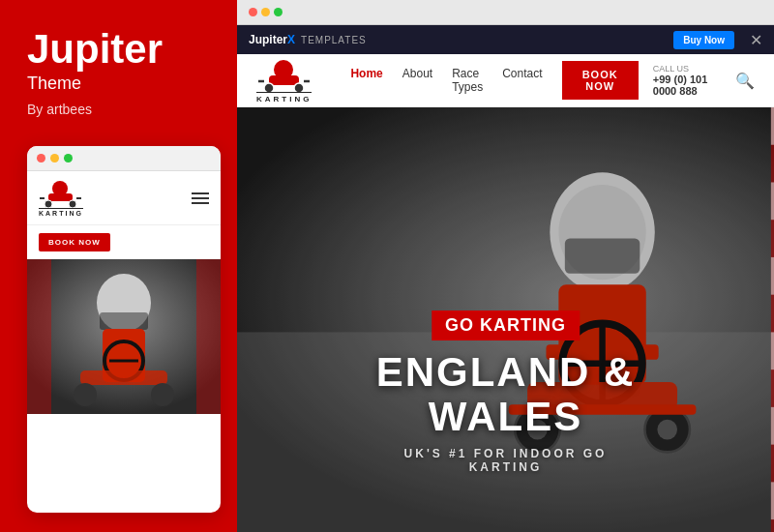 Image resolution: width=774 pixels, height=532 pixels. I want to click on site-logo-name: KARTING, so click(284, 98).